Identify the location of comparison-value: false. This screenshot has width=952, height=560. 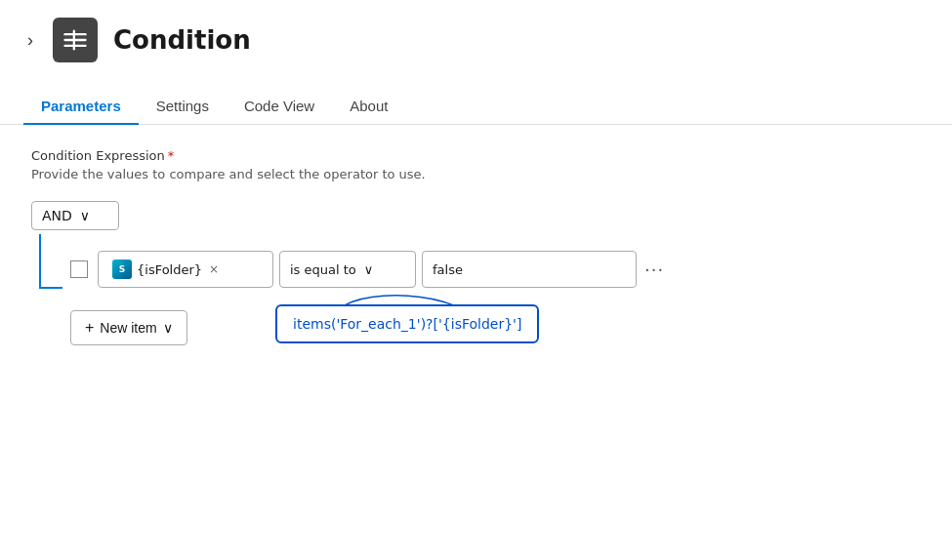
(447, 269).